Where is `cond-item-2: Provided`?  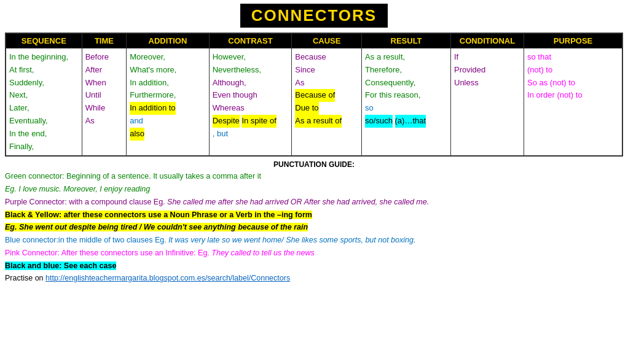
cond-item-2: Provided is located at coordinates (487, 70).